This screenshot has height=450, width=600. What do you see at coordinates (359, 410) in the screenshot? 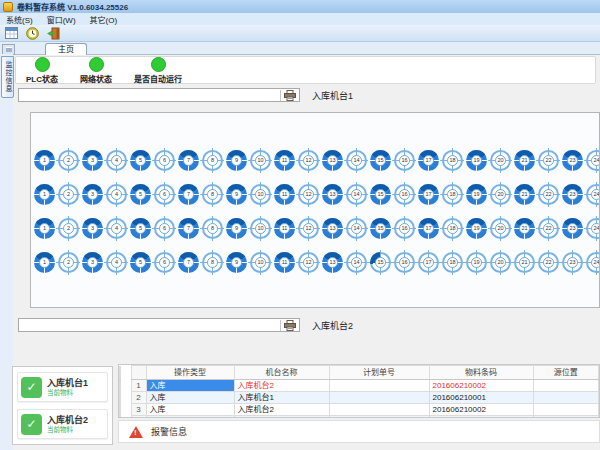
I see `task-row: 3入库入库机台2201606210002` at bounding box center [359, 410].